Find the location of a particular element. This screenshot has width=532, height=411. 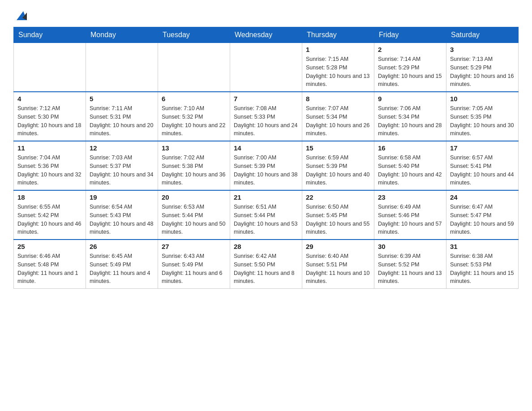

day-number: 24 is located at coordinates (482, 197).